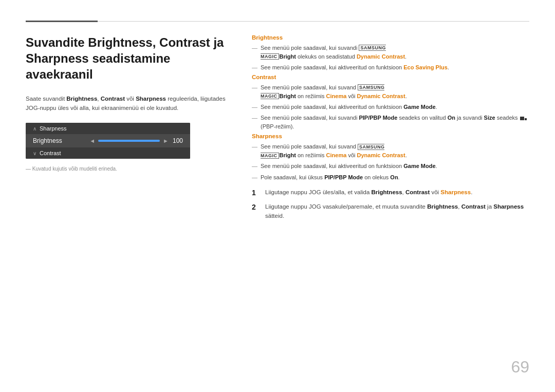 The width and height of the screenshot is (555, 392). What do you see at coordinates (108, 153) in the screenshot?
I see `osd-contrast-header: ∨ Contrast` at bounding box center [108, 153].